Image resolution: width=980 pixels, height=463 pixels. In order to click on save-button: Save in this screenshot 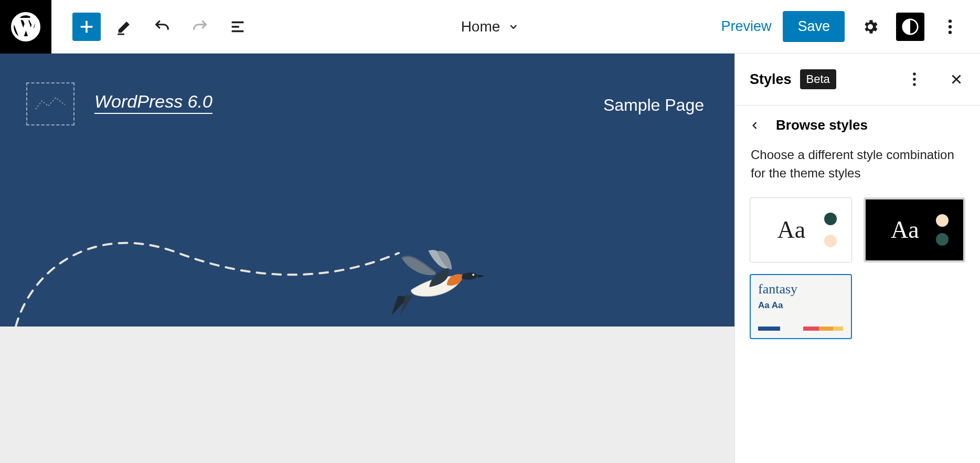, I will do `click(814, 26)`.